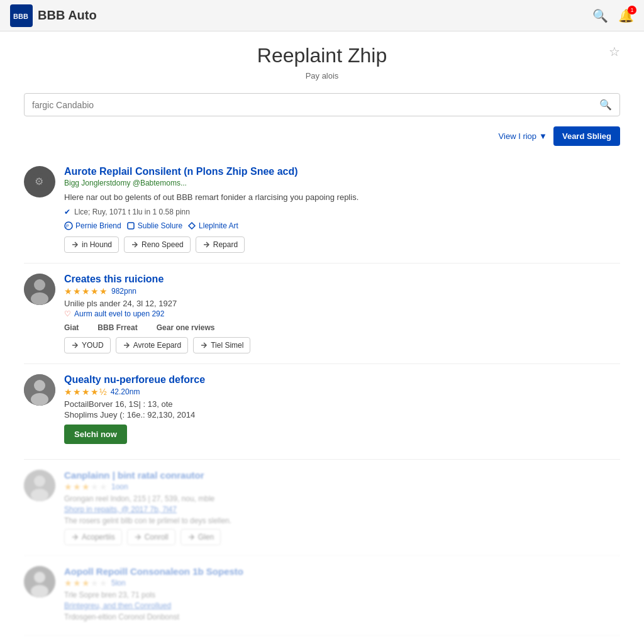 This screenshot has width=644, height=644. I want to click on rating-count: 42.20nm, so click(126, 392).